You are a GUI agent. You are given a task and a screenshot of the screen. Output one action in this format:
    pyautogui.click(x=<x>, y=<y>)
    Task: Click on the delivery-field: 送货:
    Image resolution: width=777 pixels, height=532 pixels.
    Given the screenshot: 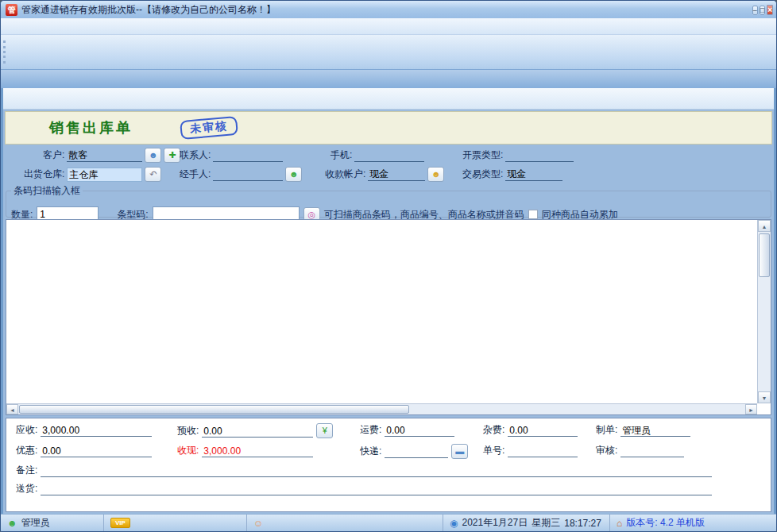 What is the action you would take?
    pyautogui.click(x=364, y=489)
    